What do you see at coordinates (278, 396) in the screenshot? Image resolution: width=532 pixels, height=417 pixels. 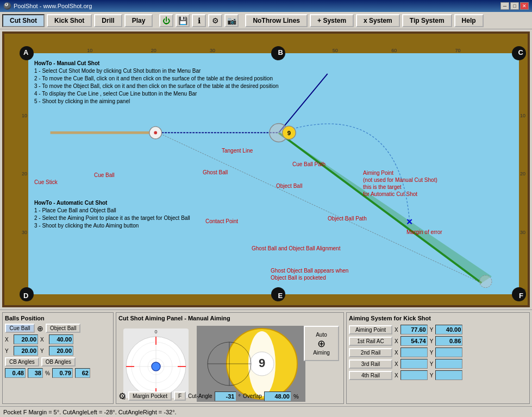 I see `overlap-value: 48.00` at bounding box center [278, 396].